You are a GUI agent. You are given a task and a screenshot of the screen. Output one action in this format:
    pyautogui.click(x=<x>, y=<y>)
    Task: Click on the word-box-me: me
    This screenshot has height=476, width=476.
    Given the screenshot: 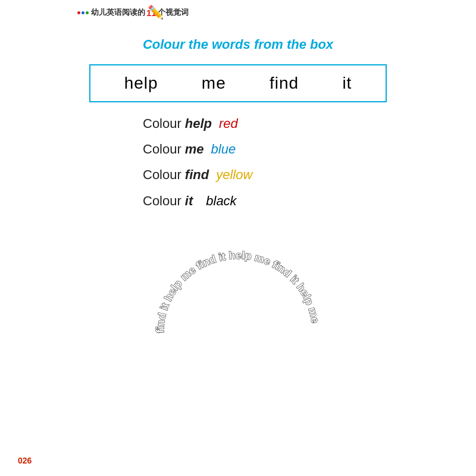 What is the action you would take?
    pyautogui.click(x=214, y=83)
    